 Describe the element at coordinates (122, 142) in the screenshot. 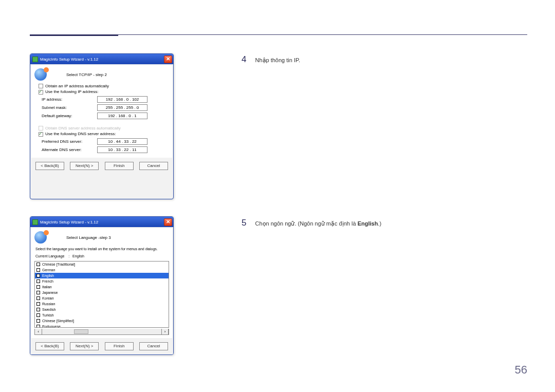

I see `preferred-dns-input: 10 . 44 . 33 . 22` at that location.